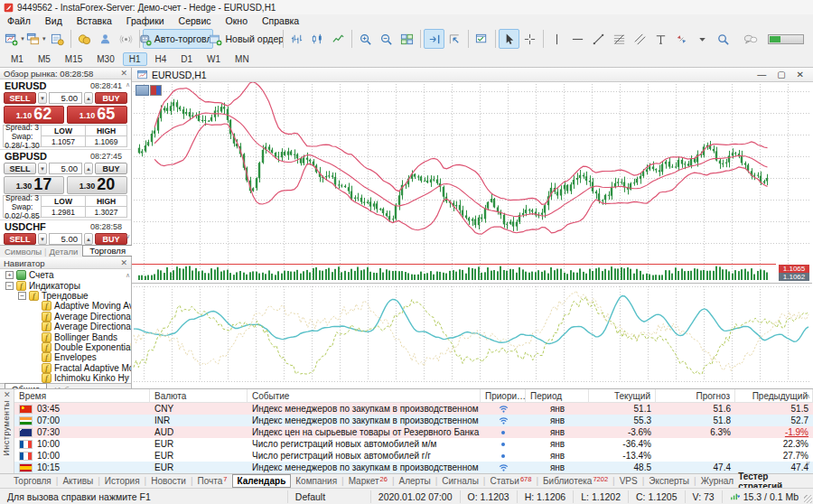  I want to click on calendar-row: 07:00INRИндекс менеджеров по закупкам в …, so click(414, 421).